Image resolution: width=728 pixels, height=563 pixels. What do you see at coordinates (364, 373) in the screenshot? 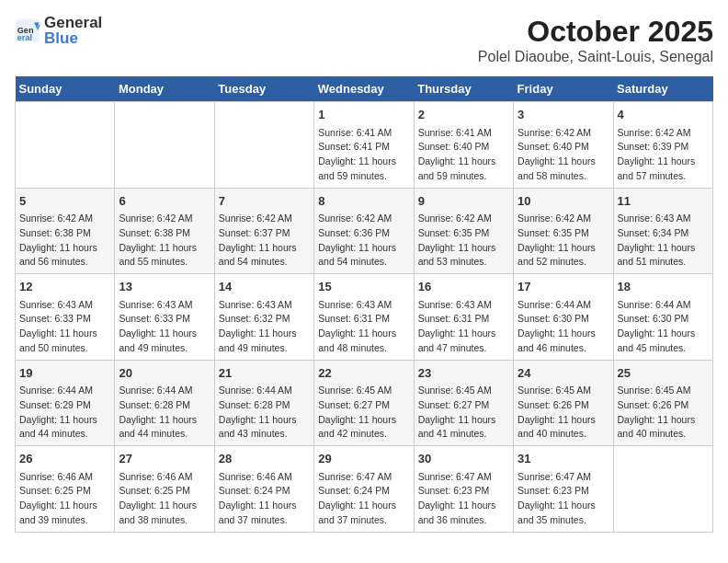
I see `day-number: 22` at bounding box center [364, 373].